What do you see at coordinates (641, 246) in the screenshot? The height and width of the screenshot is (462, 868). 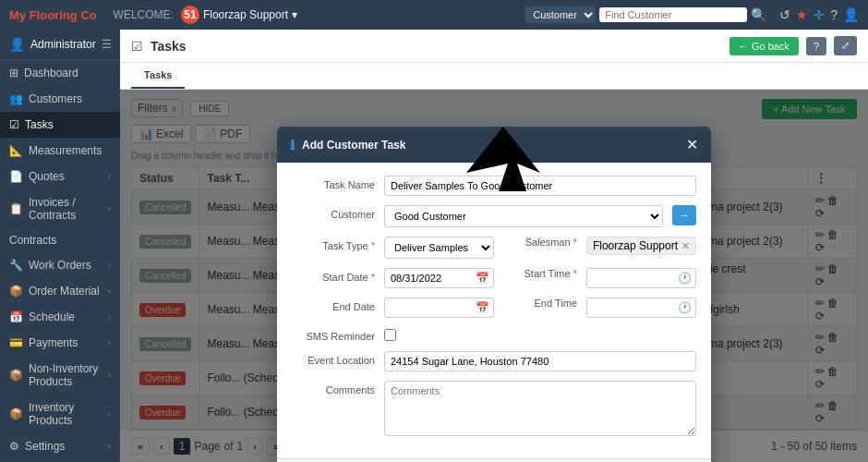 I see `salesman-tag: Floorzap Support ✕` at bounding box center [641, 246].